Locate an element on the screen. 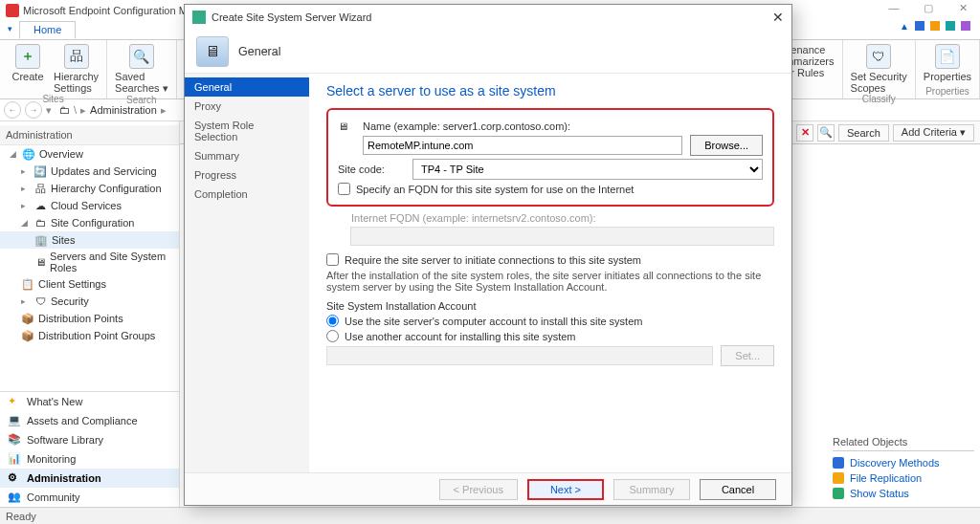 This screenshot has width=980, height=524. status-text: Ready is located at coordinates (21, 516).